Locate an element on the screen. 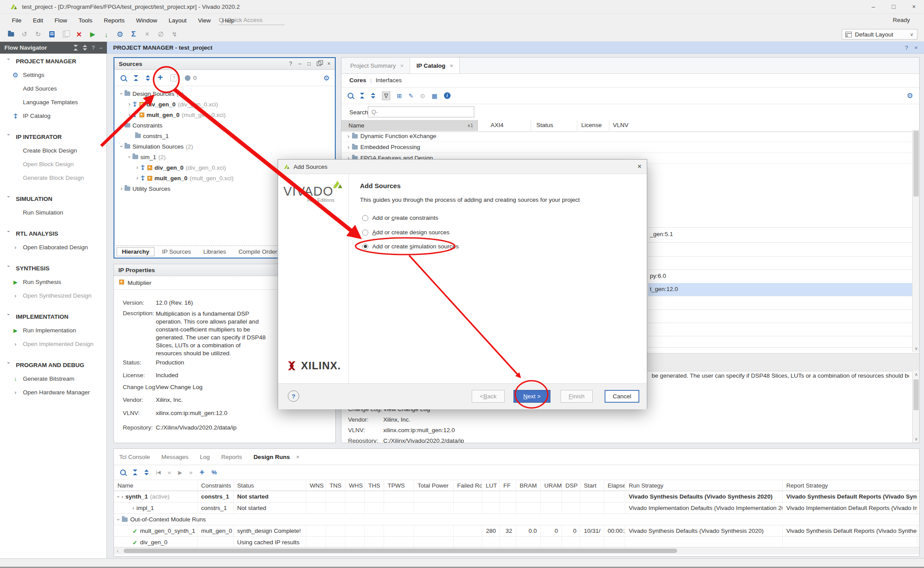 This screenshot has width=924, height=568. vertical-scrollbar: ∨ is located at coordinates (916, 241).